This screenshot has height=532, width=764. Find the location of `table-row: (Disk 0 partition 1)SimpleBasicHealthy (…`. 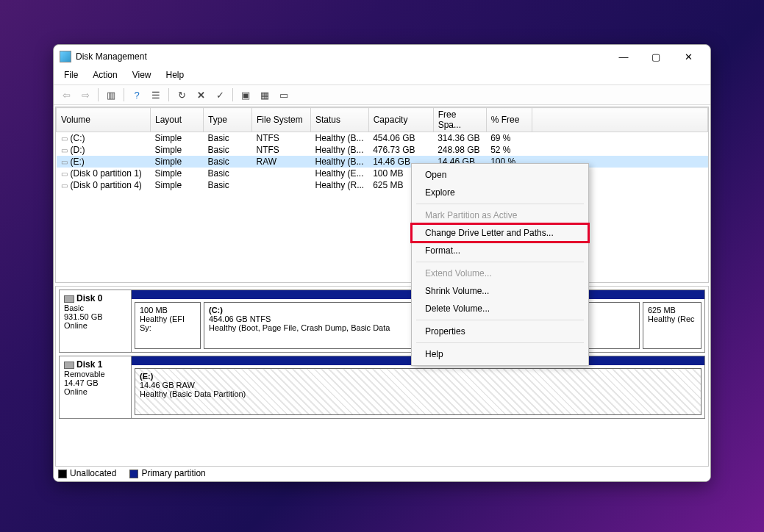

table-row: (Disk 0 partition 1)SimpleBasicHealthy (… is located at coordinates (382, 173).